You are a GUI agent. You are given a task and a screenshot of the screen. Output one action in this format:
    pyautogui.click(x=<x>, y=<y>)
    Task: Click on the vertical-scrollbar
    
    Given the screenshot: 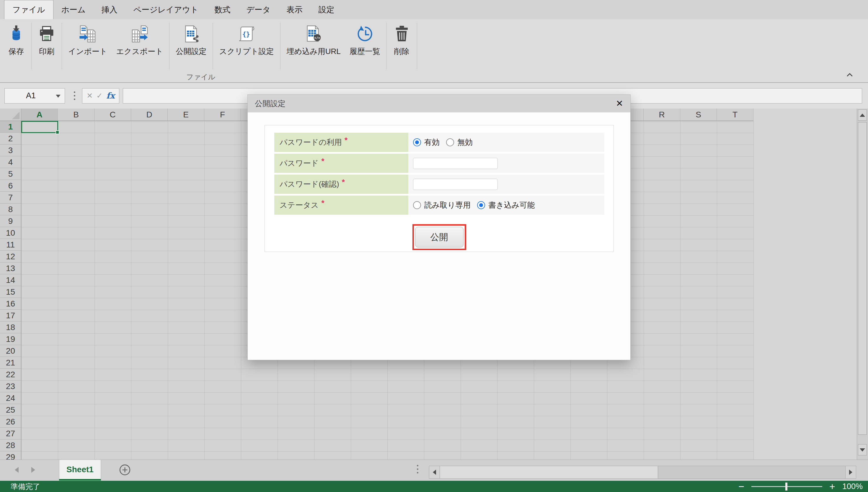 What is the action you would take?
    pyautogui.click(x=862, y=284)
    